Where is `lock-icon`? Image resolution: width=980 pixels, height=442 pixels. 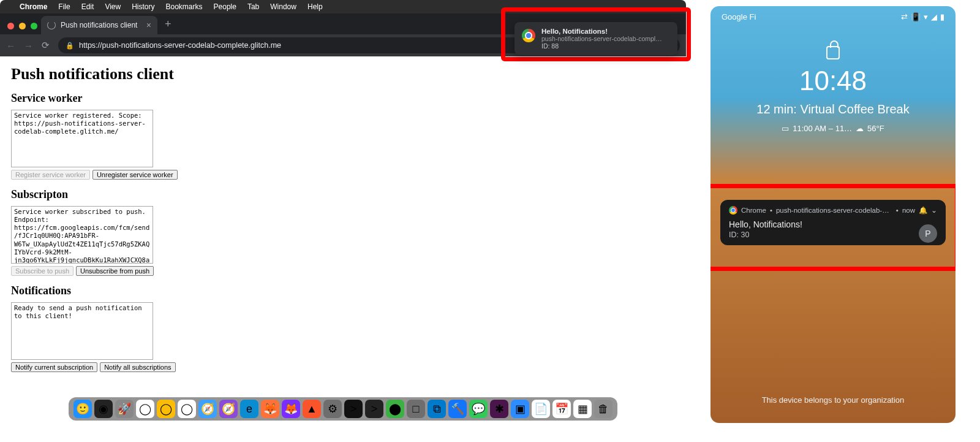 lock-icon is located at coordinates (833, 53).